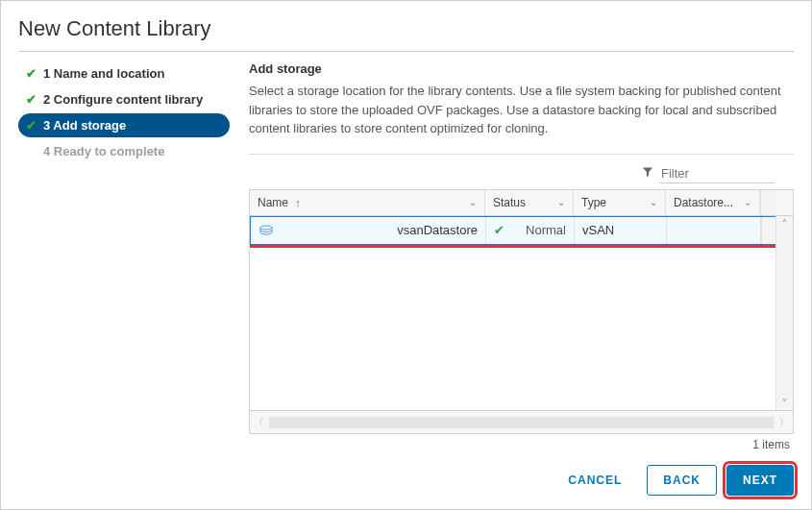 This screenshot has height=510, width=812. Describe the element at coordinates (124, 152) in the screenshot. I see `step-ready-to-complete: ✔ 4 Ready to complete` at that location.